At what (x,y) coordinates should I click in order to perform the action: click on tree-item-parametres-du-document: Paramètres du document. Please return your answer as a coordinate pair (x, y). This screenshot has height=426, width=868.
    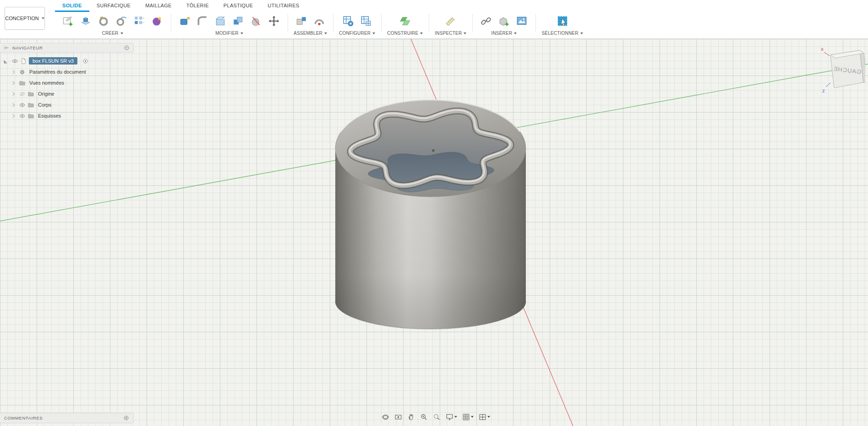
    Looking at the image, I should click on (67, 72).